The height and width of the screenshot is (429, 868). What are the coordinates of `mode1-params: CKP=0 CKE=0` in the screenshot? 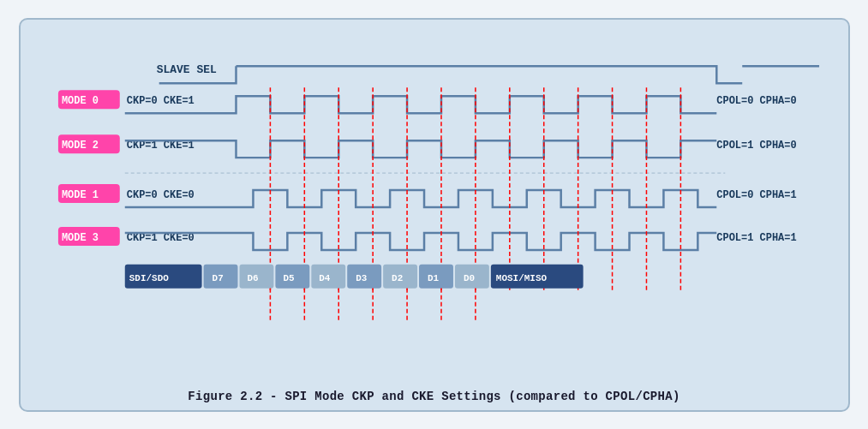 It's located at (159, 195).